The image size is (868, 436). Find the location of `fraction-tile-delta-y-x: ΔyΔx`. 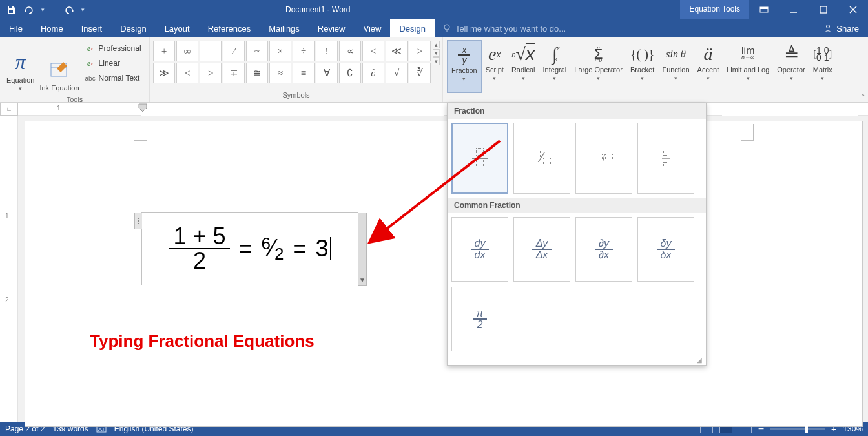

fraction-tile-delta-y-x: ΔyΔx is located at coordinates (542, 249).